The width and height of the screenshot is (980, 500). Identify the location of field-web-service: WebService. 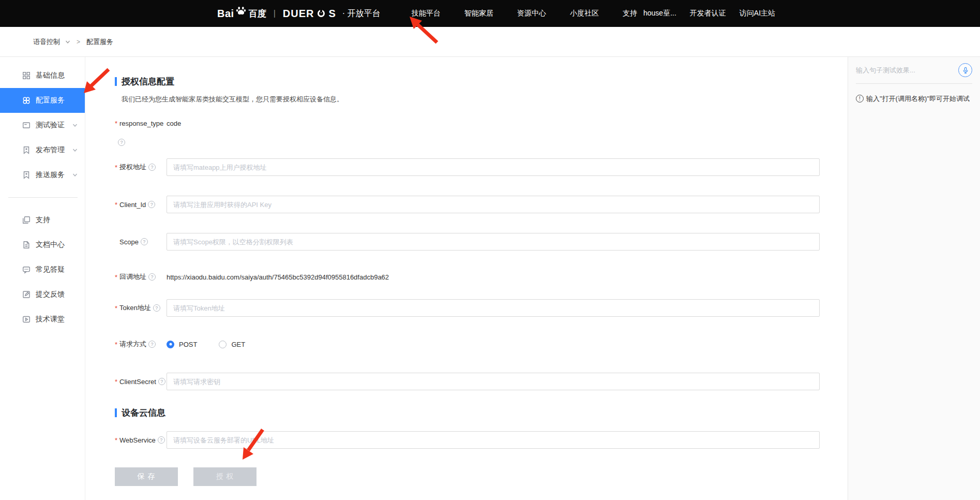
(468, 440).